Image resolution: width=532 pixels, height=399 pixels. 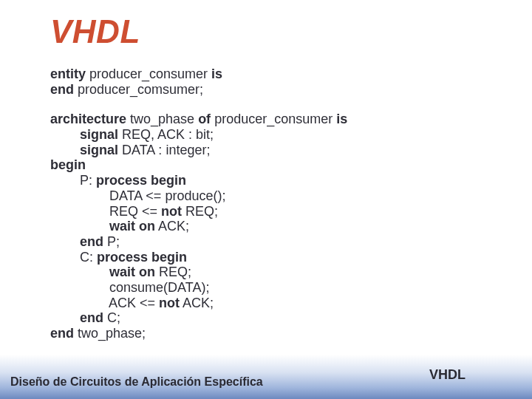 I want to click on txt: C;, so click(x=112, y=318).